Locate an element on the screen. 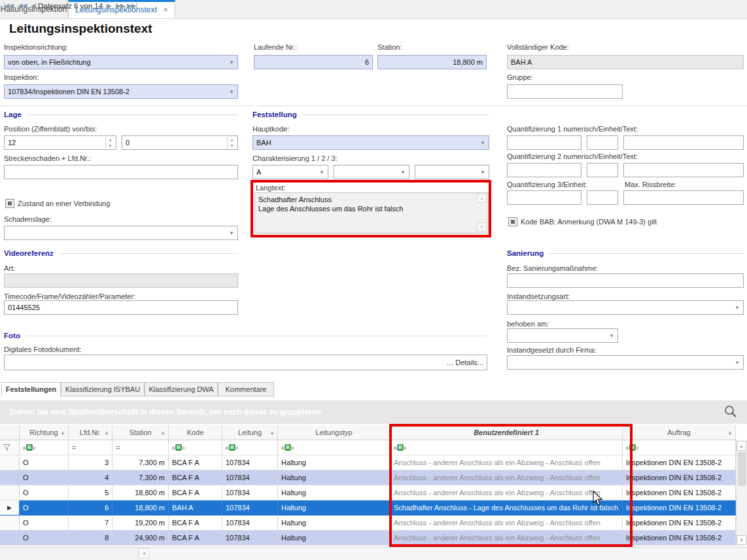 The width and height of the screenshot is (747, 560). tab-feststellungen: Feststellungen is located at coordinates (31, 389).